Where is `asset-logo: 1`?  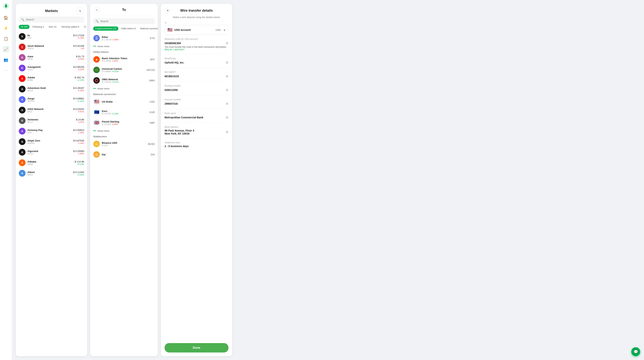 asset-logo: 1 is located at coordinates (22, 47).